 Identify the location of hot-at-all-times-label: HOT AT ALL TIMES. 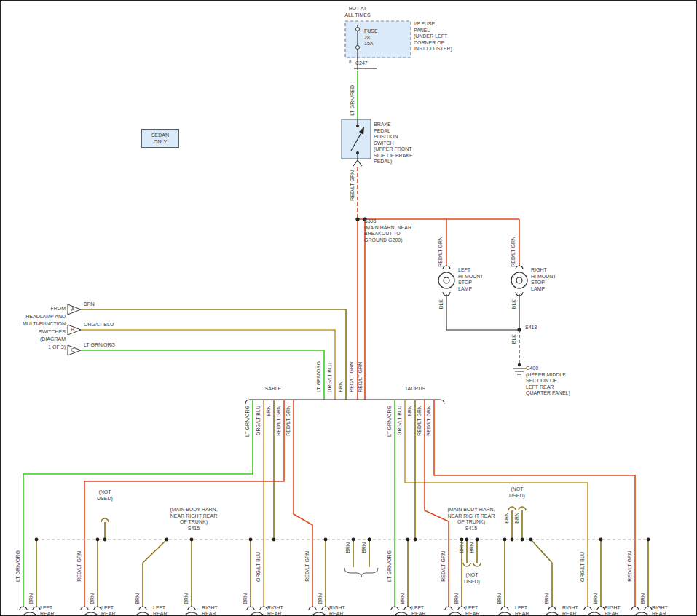
(358, 12).